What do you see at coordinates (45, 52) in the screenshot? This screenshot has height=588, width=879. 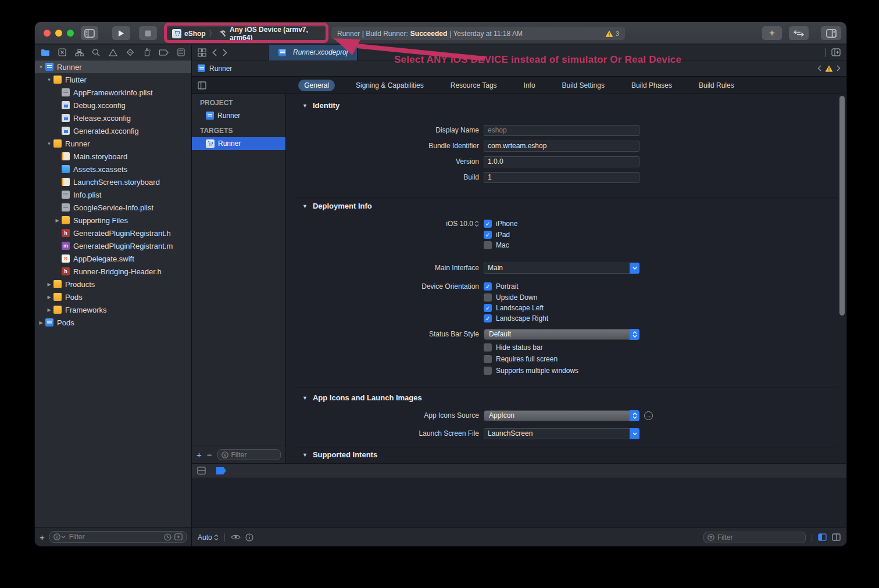 I see `project-navigator-icon` at bounding box center [45, 52].